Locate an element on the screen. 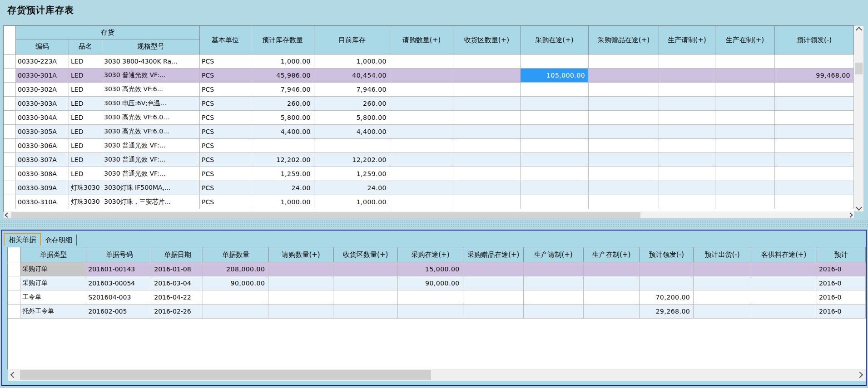  inventory-row: 00330-305ALED3030 高光效 VF:6.0...PCS4,400.… is located at coordinates (429, 132).